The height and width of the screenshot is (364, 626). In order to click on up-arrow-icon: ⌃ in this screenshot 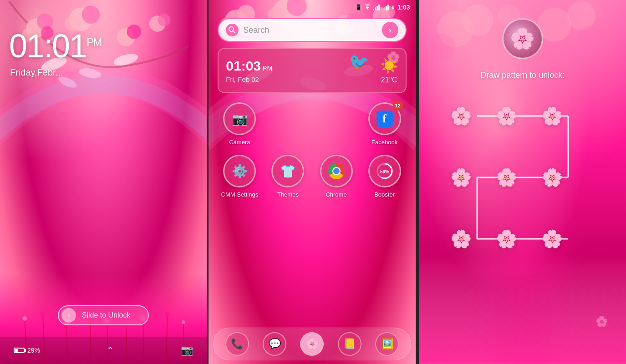, I will do `click(110, 350)`.